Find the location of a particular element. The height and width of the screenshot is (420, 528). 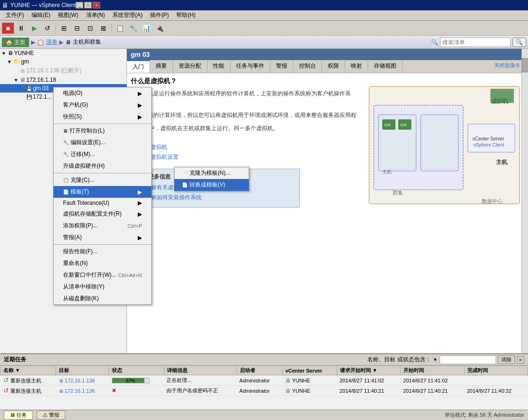

cm-delete-disk: 从磁盘删除(K) is located at coordinates (102, 299).